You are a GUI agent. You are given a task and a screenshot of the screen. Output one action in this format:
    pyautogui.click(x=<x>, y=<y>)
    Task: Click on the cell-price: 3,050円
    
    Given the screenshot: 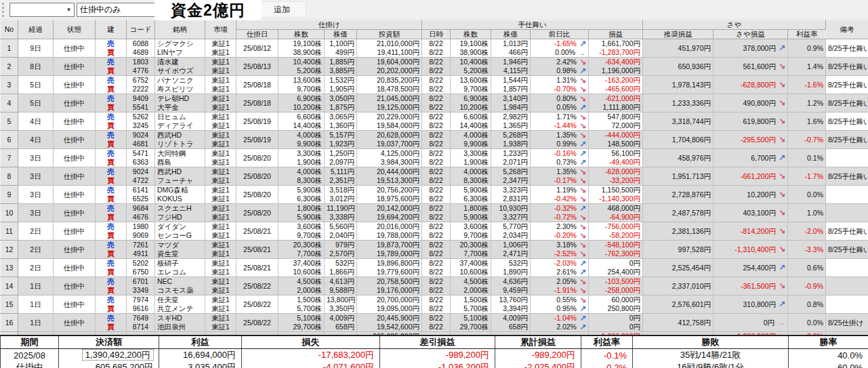 What is the action you would take?
    pyautogui.click(x=341, y=99)
    